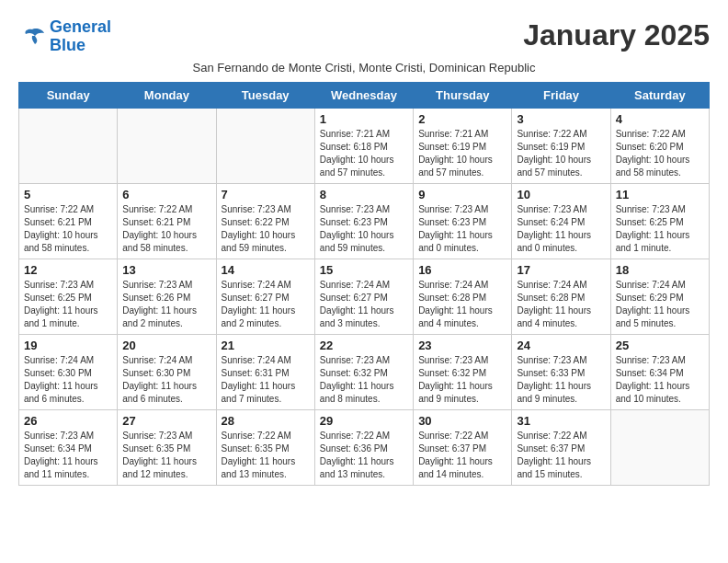 This screenshot has width=728, height=563. Describe the element at coordinates (364, 455) in the screenshot. I see `day-info: Sunrise: 7:22 AM Sunset: 6:36 PM Dayligh…` at that location.